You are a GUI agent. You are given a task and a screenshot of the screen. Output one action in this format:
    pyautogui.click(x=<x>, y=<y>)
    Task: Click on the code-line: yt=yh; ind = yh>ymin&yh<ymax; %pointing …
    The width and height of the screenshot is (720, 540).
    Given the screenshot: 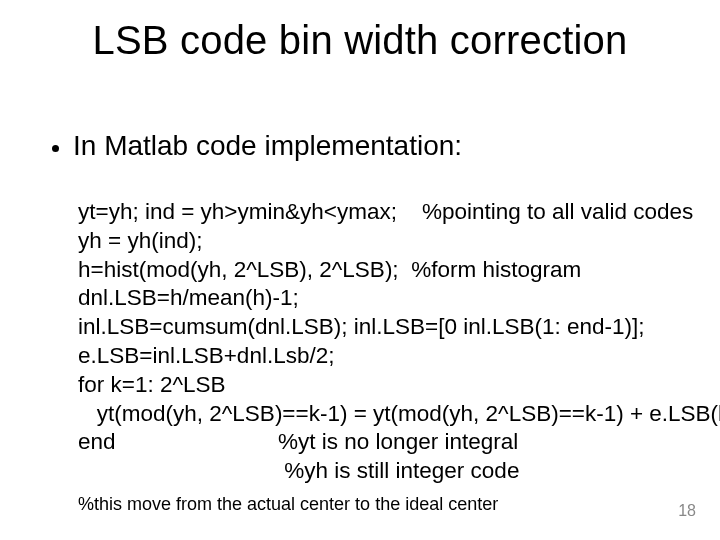 What is the action you would take?
    pyautogui.click(x=386, y=212)
    